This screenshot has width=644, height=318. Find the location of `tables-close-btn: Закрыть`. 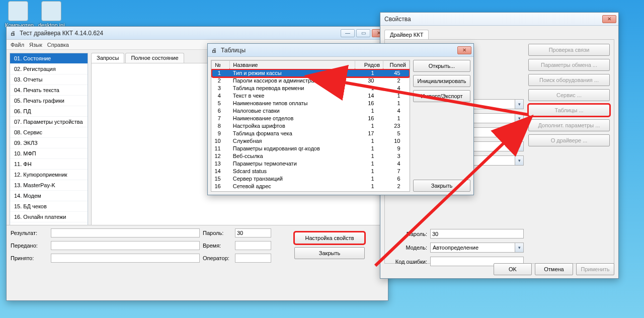

tables-close-btn: Закрыть is located at coordinates (442, 186).